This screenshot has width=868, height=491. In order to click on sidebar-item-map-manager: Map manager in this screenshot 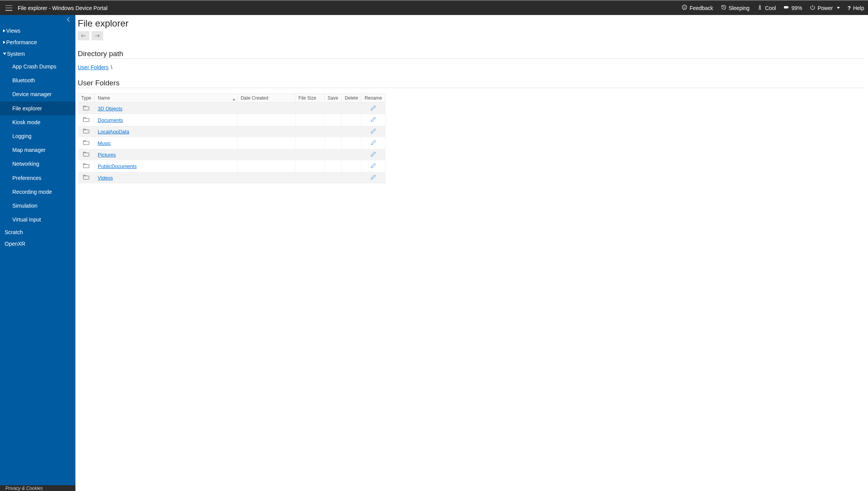, I will do `click(38, 150)`.